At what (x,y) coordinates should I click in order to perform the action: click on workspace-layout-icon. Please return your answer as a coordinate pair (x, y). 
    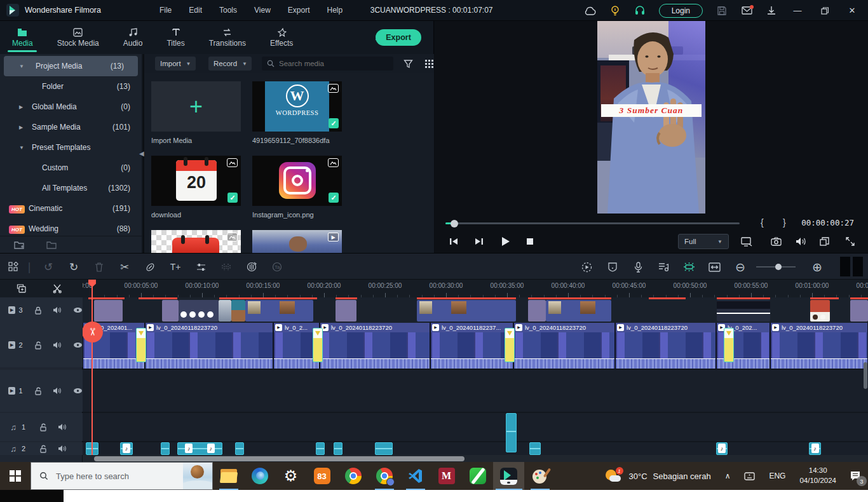
    Looking at the image, I should click on (13, 267).